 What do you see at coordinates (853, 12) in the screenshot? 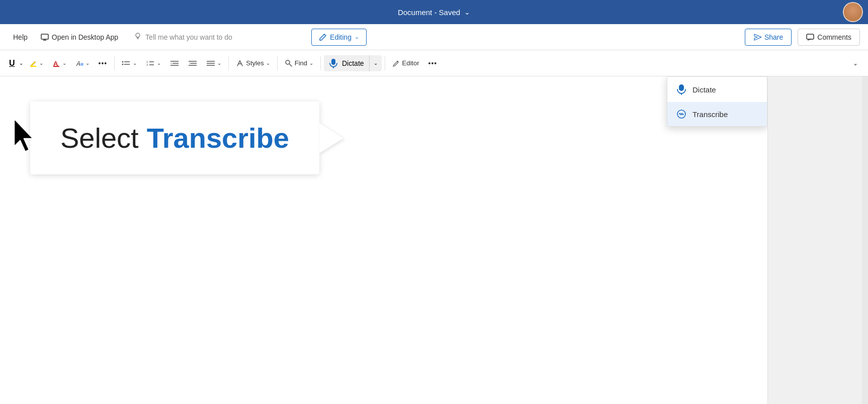
I see `avatar-face` at bounding box center [853, 12].